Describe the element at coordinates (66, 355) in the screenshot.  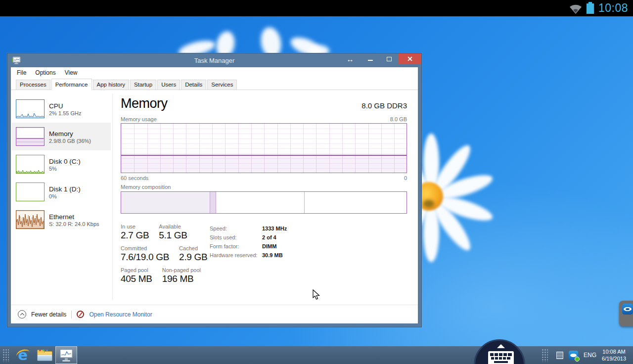
I see `taskbar-task-manager-button` at that location.